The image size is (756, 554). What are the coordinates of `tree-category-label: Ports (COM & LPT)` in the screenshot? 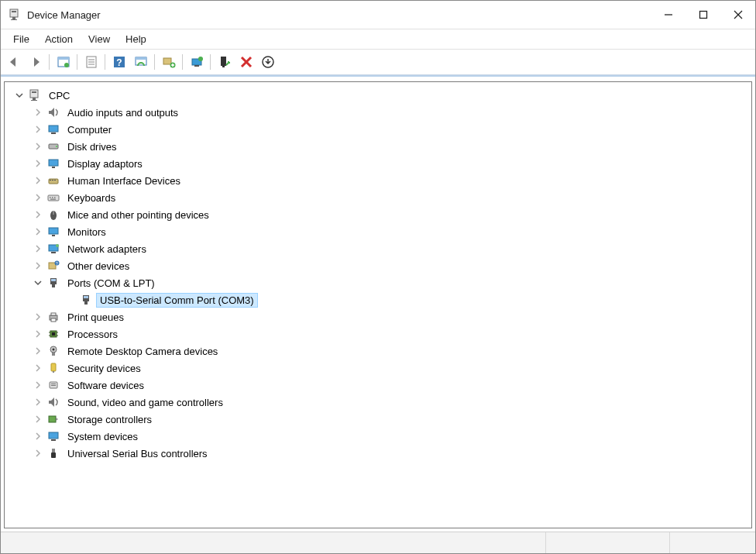 It's located at (112, 284).